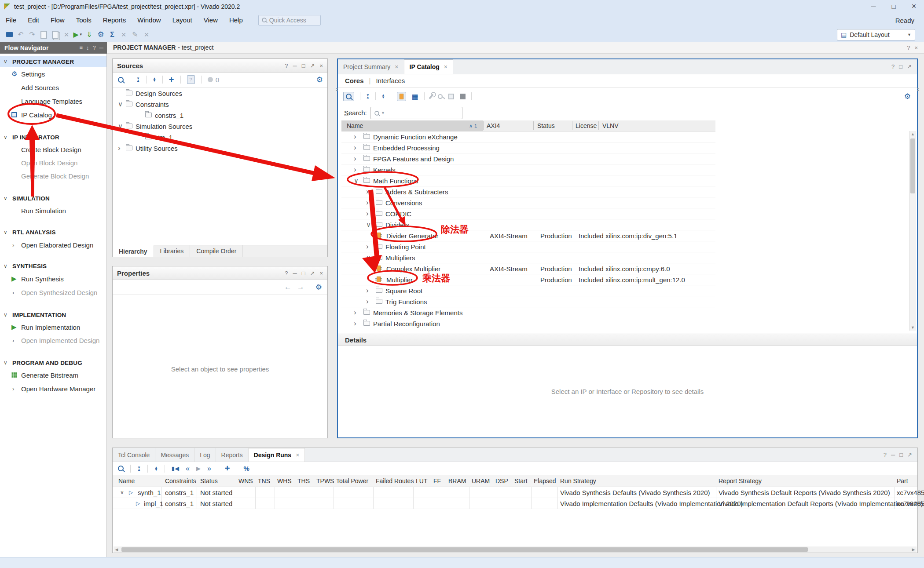 The image size is (924, 568). I want to click on sidebar-section-rtl-analysis: ∨ RTL ANALYSIS, so click(54, 232).